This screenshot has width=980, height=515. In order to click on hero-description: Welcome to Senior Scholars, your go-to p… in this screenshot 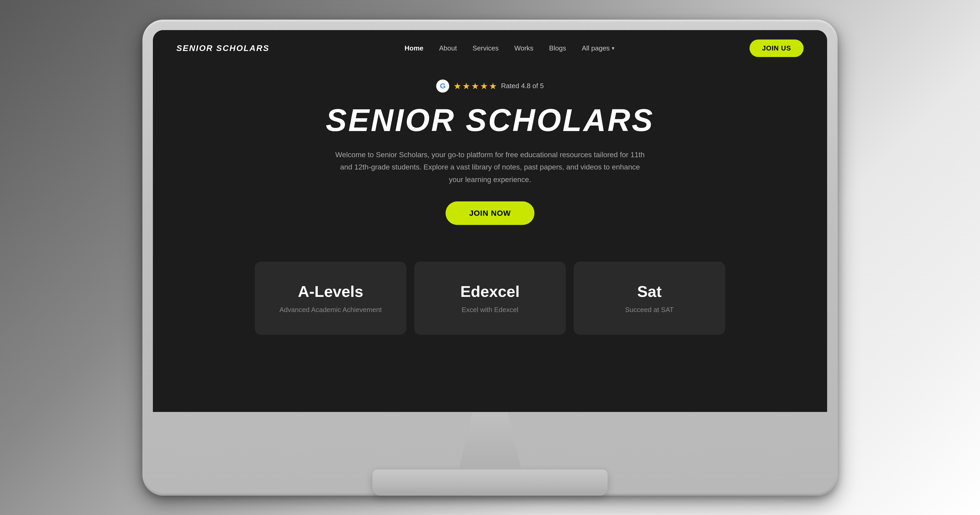, I will do `click(490, 167)`.